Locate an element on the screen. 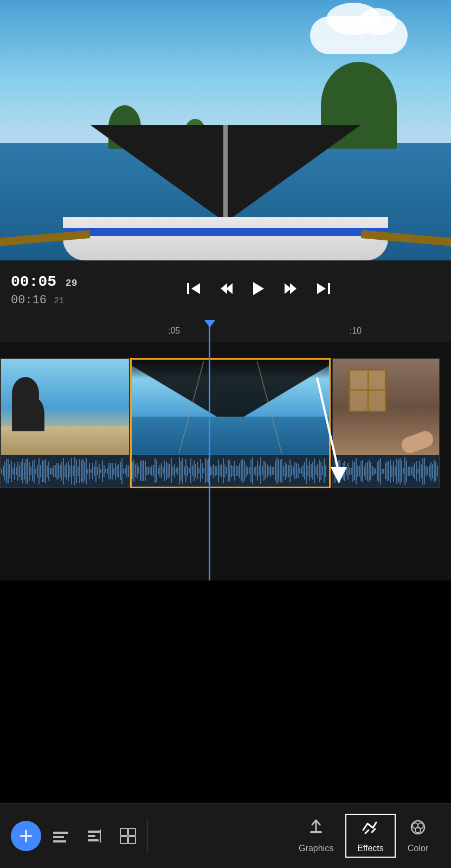 This screenshot has height=868, width=451. align-button is located at coordinates (94, 836).